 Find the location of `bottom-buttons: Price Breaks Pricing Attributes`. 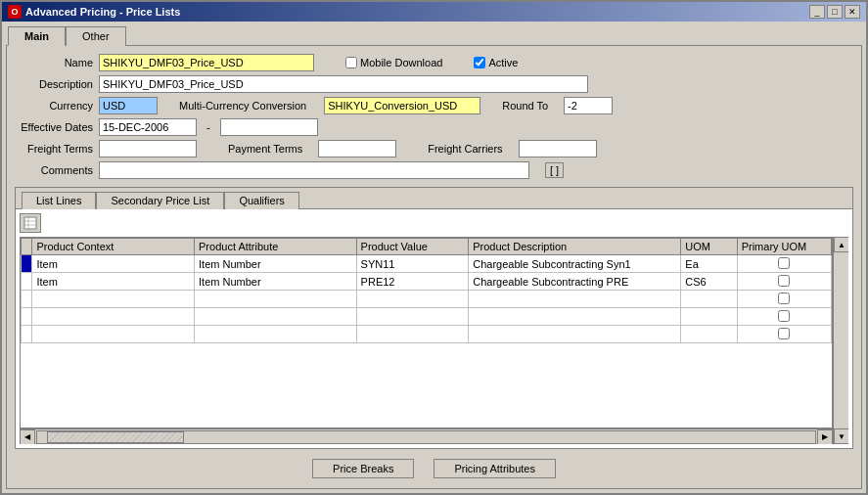

bottom-buttons: Price Breaks Pricing Attributes is located at coordinates (434, 467).